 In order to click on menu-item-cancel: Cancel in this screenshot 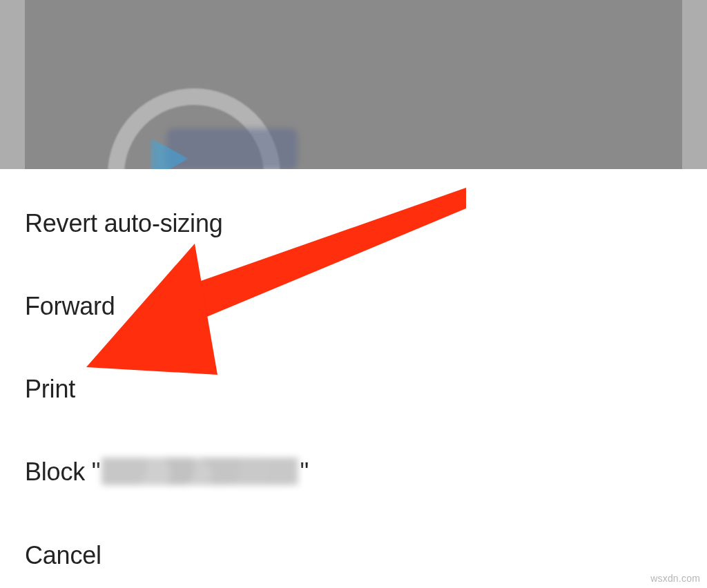, I will do `click(354, 556)`.